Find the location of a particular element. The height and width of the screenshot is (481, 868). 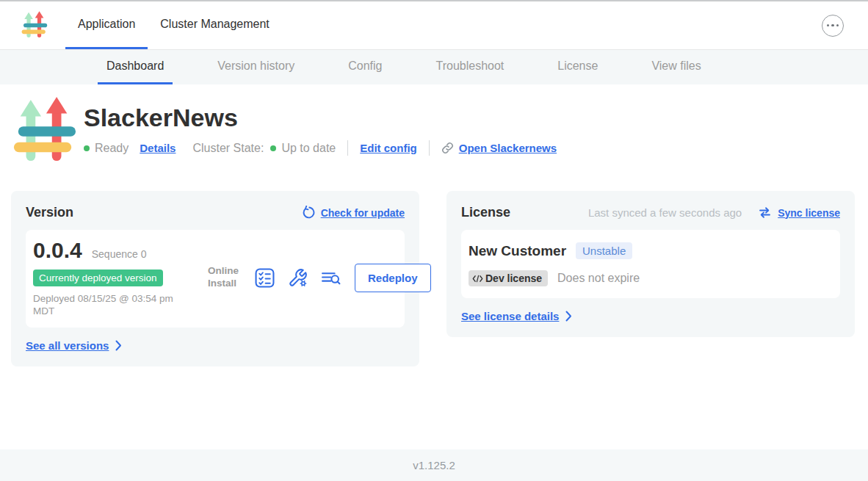

license-card: License Last synced a few seconds ago Sy… is located at coordinates (651, 264).